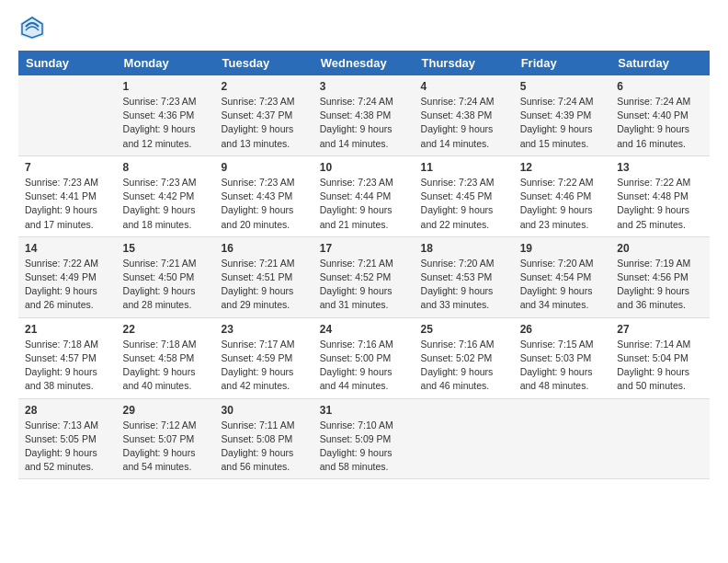 This screenshot has height=563, width=728. What do you see at coordinates (357, 217) in the screenshot?
I see `daylight: Daylight: 9 hours and 21 minutes.` at bounding box center [357, 217].